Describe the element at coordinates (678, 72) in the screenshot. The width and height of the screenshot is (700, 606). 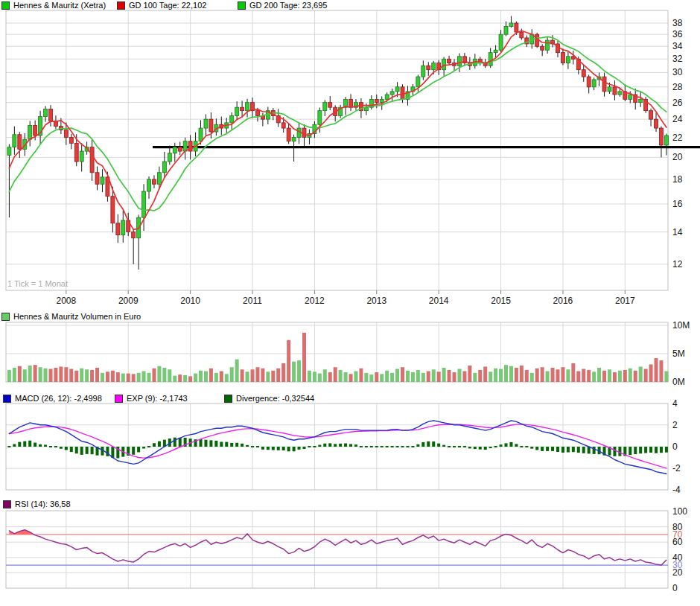
I see `svg-text: 30` at that location.